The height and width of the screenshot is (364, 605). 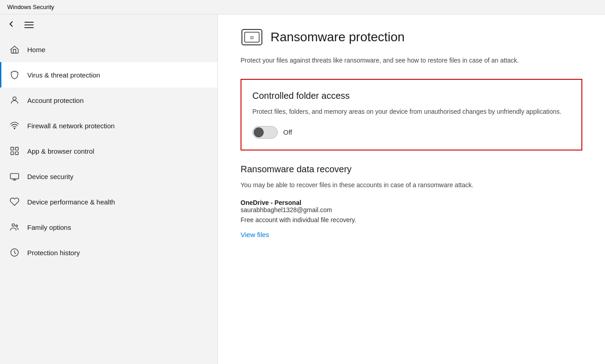 What do you see at coordinates (411, 132) in the screenshot?
I see `toggle-row: Off` at bounding box center [411, 132].